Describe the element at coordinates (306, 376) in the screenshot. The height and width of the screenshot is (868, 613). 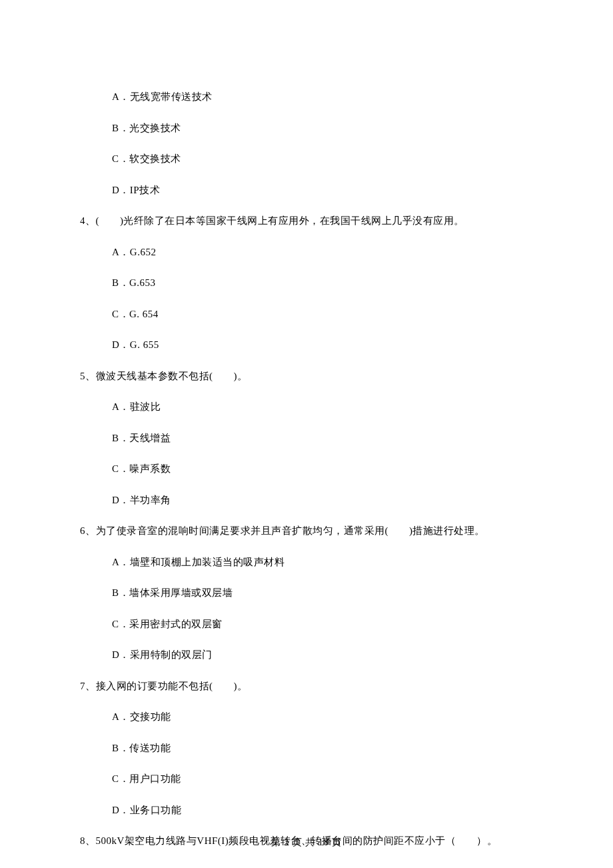
I see `q5-stem: 5、微波天线基本参数不包括( )。` at that location.